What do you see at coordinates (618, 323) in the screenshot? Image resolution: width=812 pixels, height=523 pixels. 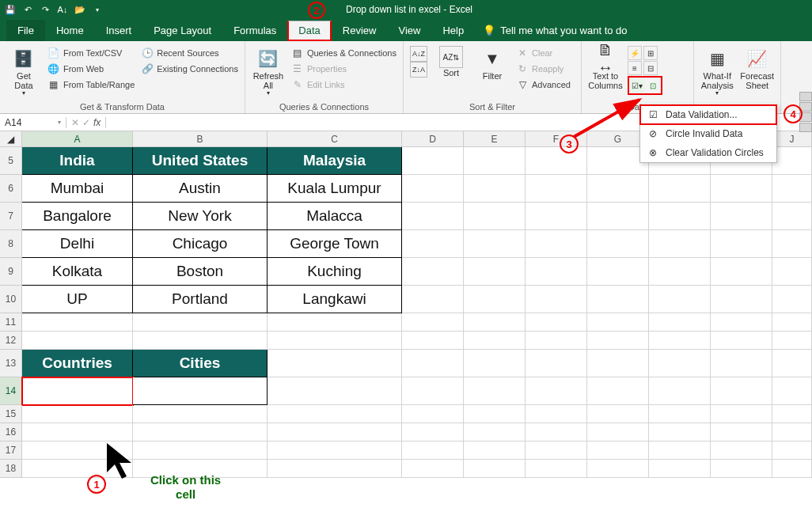 I see `cell-G11` at bounding box center [618, 323].